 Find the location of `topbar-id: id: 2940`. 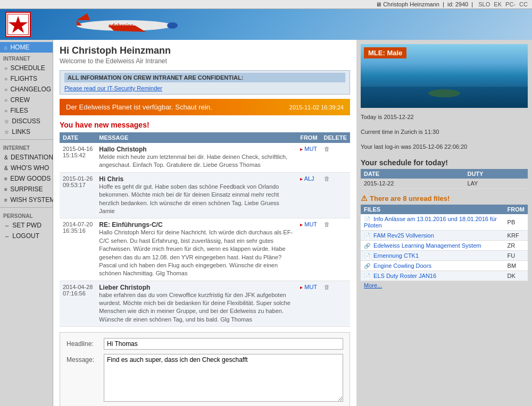

topbar-id: id: 2940 is located at coordinates (458, 4).